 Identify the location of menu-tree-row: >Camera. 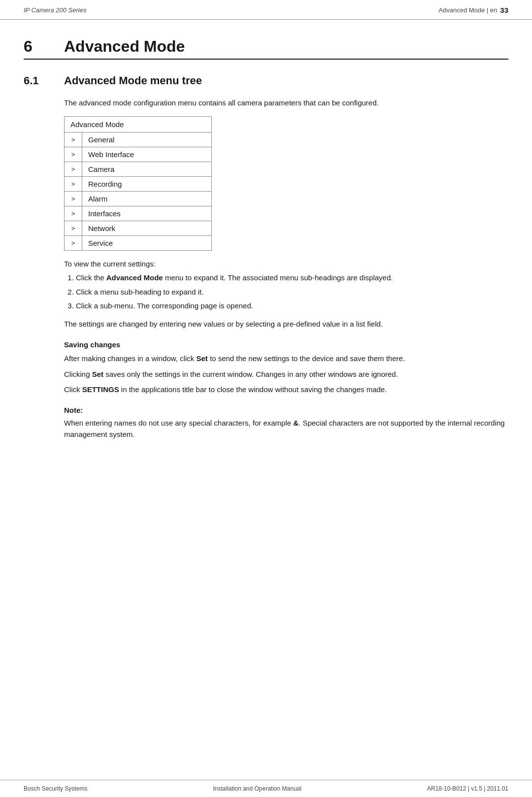
(138, 169).